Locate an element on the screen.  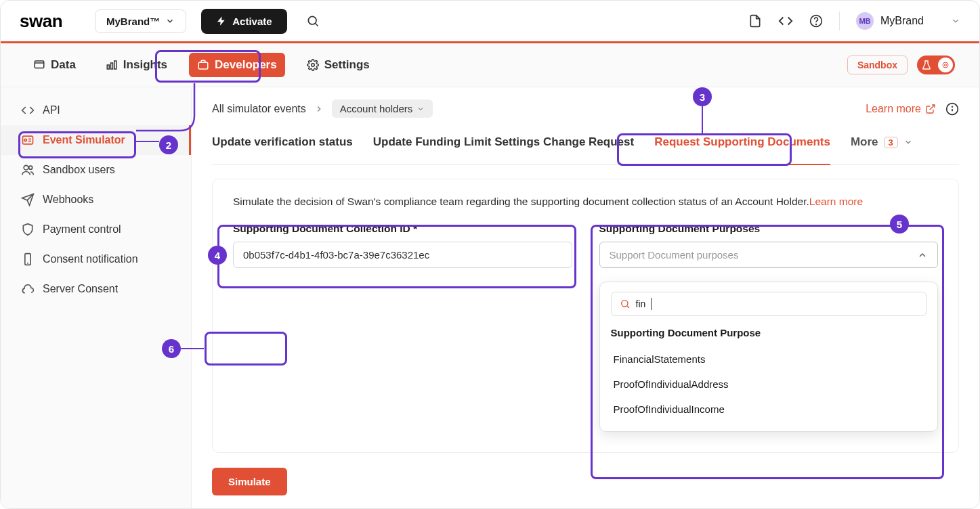
user-name: MyBrand is located at coordinates (902, 21).